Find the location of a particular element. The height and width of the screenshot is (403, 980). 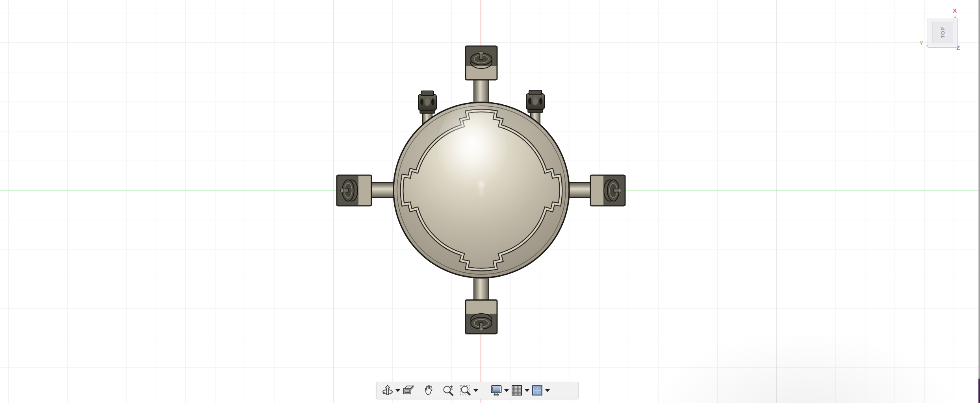

valve-left is located at coordinates (354, 190).